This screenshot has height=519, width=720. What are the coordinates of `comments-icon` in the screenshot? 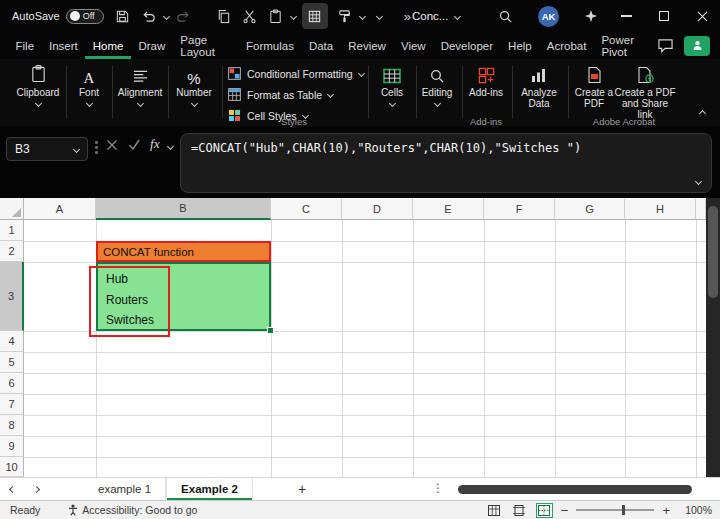 It's located at (666, 46).